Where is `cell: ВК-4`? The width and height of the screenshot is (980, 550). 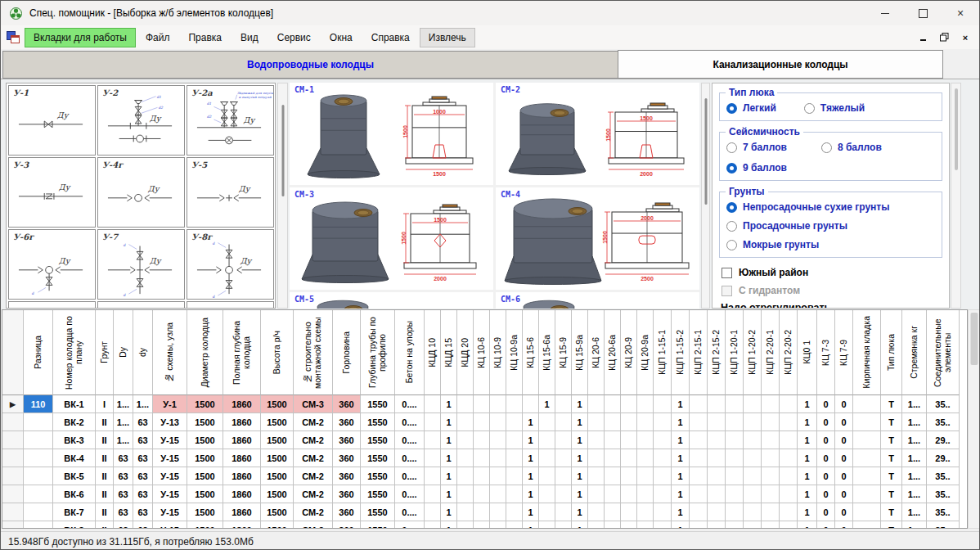
cell: ВК-4 is located at coordinates (74, 458).